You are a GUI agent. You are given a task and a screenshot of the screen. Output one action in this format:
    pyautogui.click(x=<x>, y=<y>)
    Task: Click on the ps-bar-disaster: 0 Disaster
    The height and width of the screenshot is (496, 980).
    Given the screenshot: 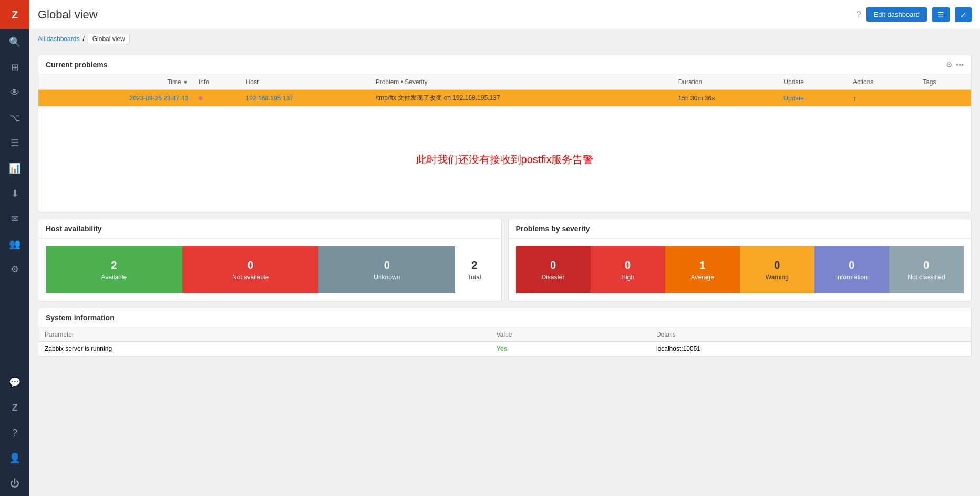 What is the action you would take?
    pyautogui.click(x=553, y=270)
    